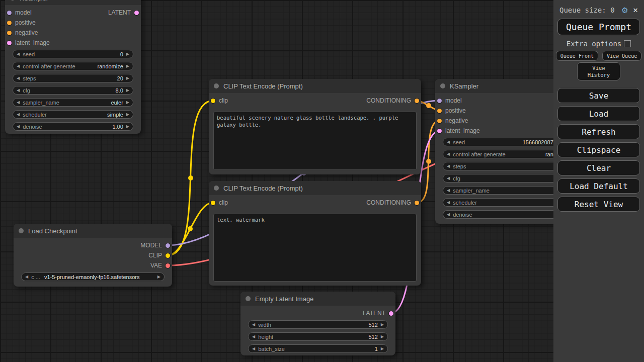  Describe the element at coordinates (73, 78) in the screenshot. I see `widget-row: ◀ steps 20 ▶` at that location.